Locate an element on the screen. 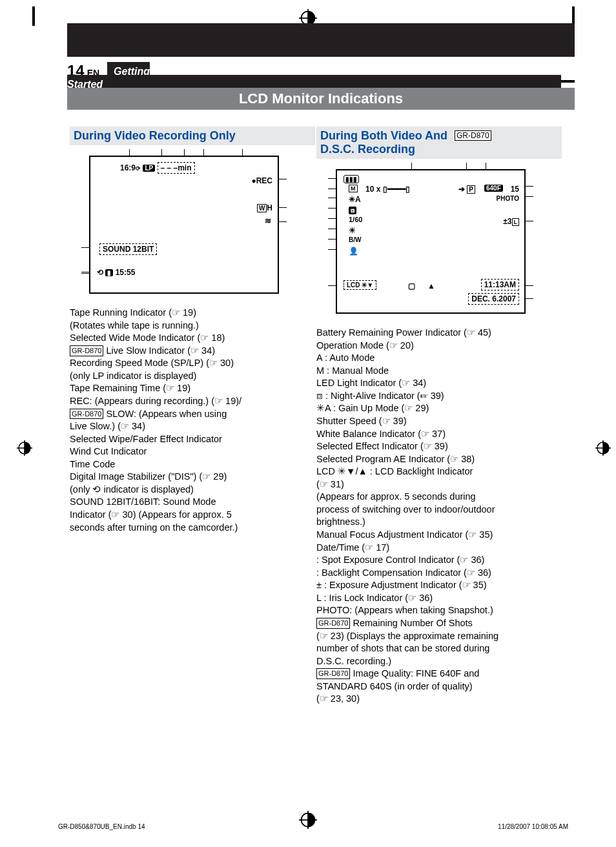 This screenshot has height=847, width=616. clock: 11:13AM is located at coordinates (500, 285).